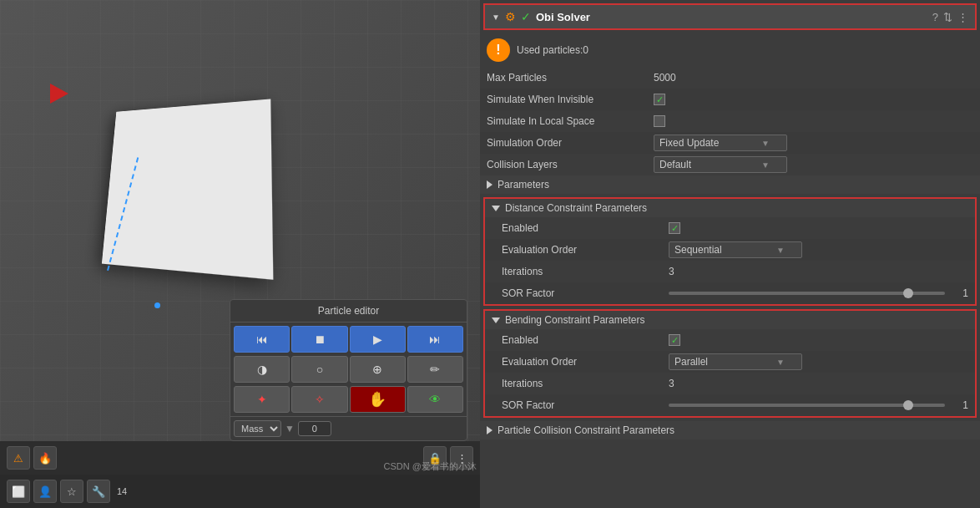  What do you see at coordinates (818, 293) in the screenshot?
I see `distance-sor-slider-container: 1` at bounding box center [818, 293].